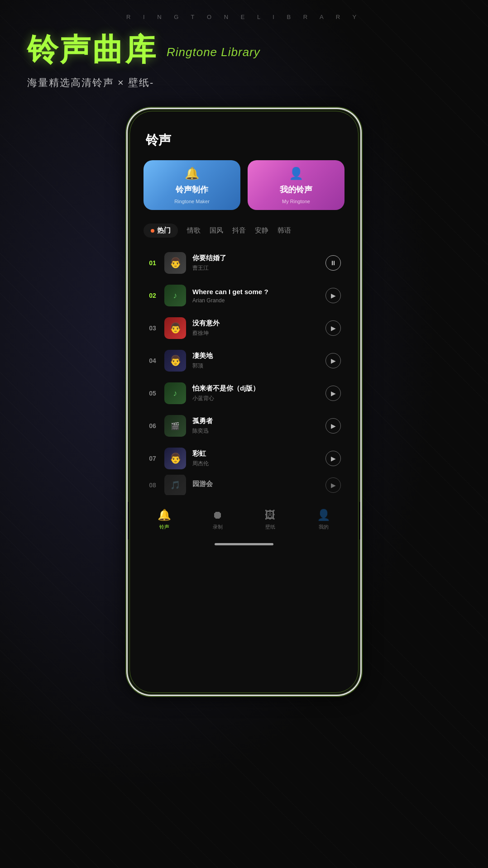 Image resolution: width=488 pixels, height=868 pixels. I want to click on tab-korean-label: 韩语, so click(284, 230).